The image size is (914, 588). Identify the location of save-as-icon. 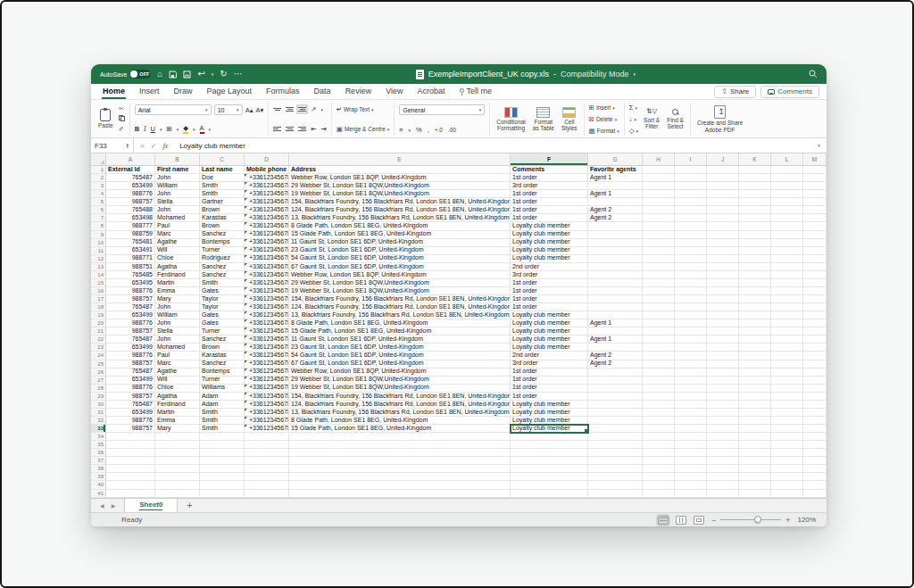
(187, 75).